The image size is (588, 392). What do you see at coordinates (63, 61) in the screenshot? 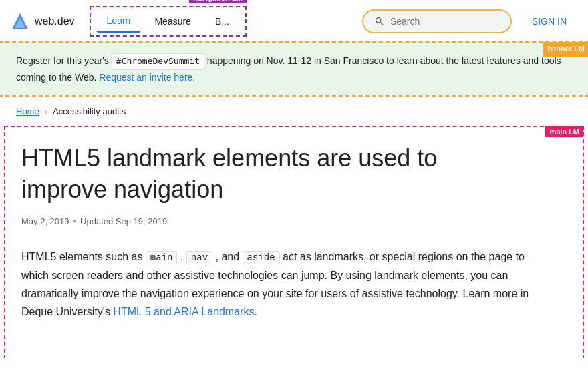
I see `banner-text-before: Register for this year's` at bounding box center [63, 61].